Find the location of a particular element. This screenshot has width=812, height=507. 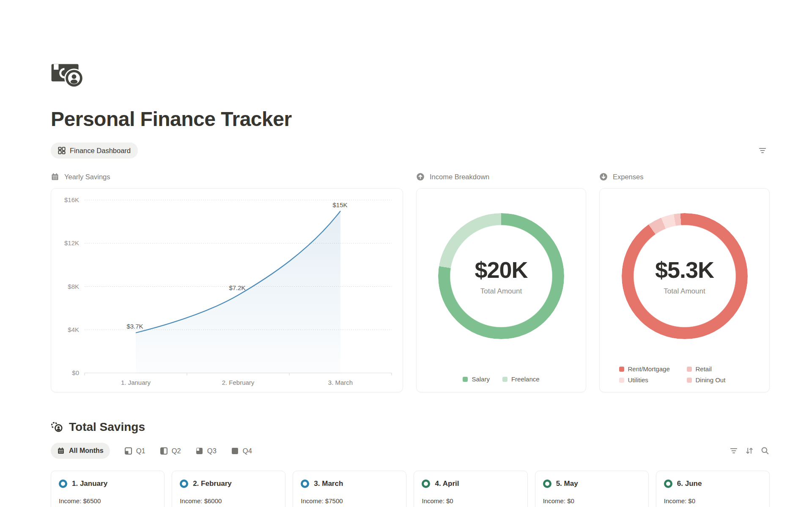

arrow-down-circle-icon is located at coordinates (604, 177).